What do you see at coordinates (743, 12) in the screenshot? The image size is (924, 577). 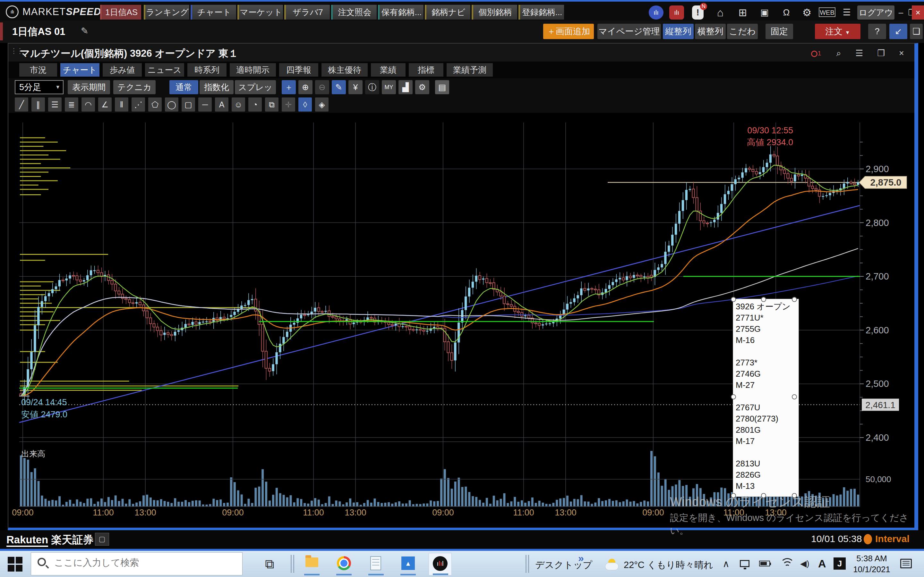 I see `add-window-icon: ⊞` at bounding box center [743, 12].